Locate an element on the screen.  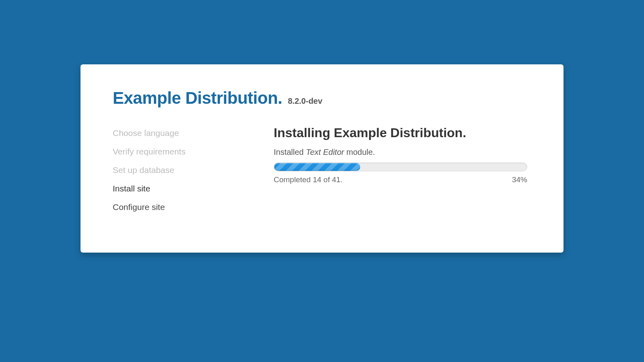
step-label: Set up database is located at coordinates (185, 170).